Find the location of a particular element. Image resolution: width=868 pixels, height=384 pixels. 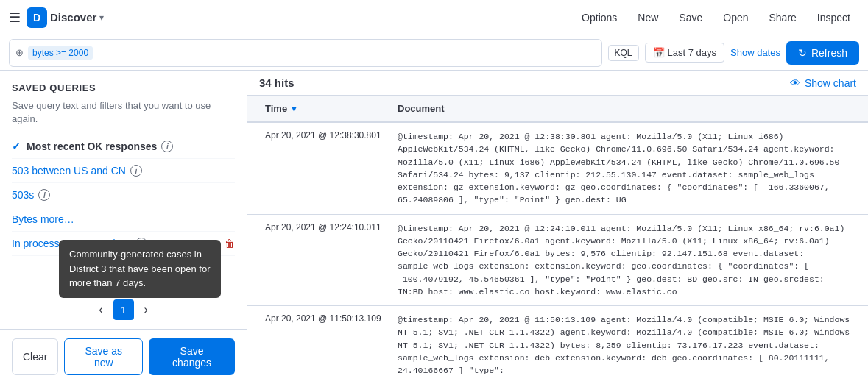

search-input is located at coordinates (346, 53).